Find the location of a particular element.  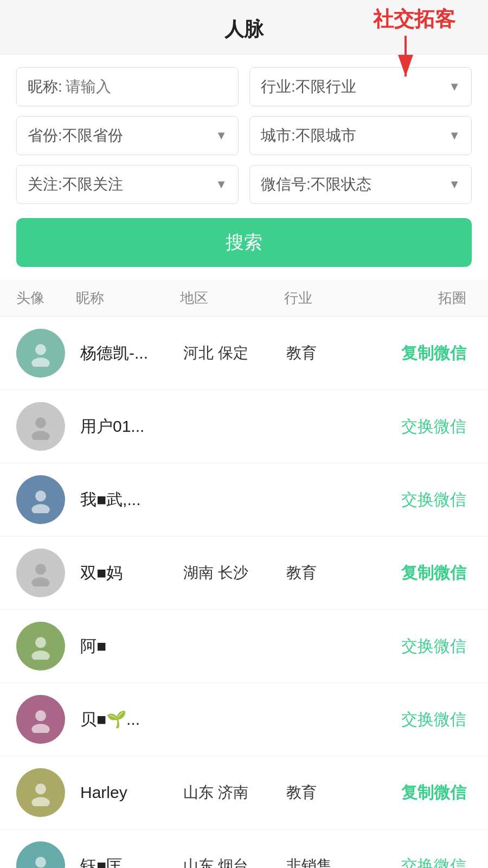

table-row: 阿■ 交换微信 is located at coordinates (244, 647).